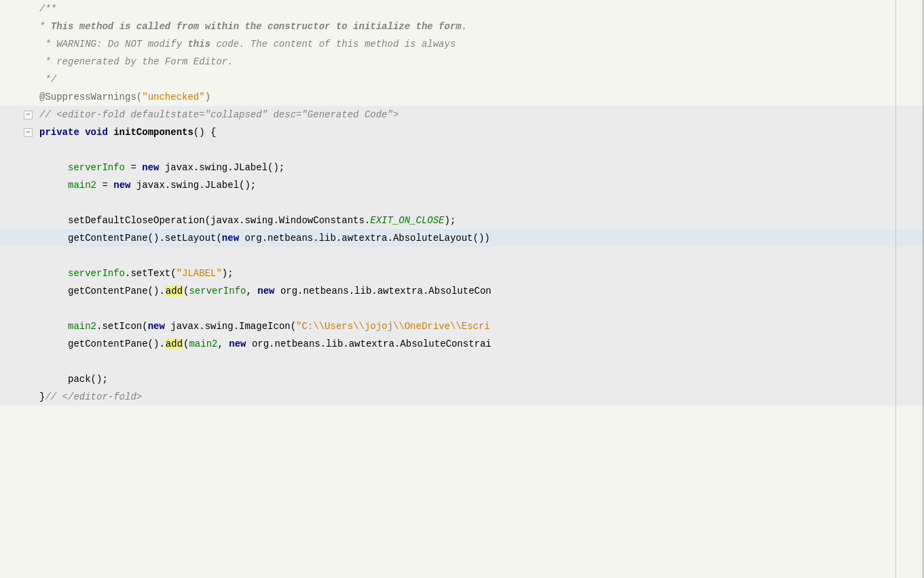 Image resolution: width=924 pixels, height=578 pixels. What do you see at coordinates (263, 291) in the screenshot?
I see `code-text-17: getContentPane().add(serverInfo, new org…` at bounding box center [263, 291].